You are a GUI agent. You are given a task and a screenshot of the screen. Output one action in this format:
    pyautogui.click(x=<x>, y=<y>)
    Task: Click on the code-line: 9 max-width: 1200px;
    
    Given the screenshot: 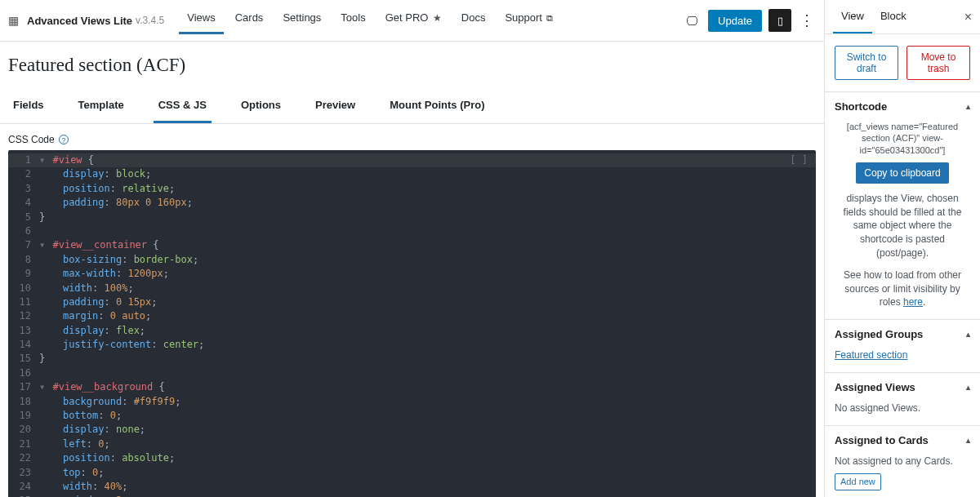 What is the action you would take?
    pyautogui.click(x=412, y=274)
    